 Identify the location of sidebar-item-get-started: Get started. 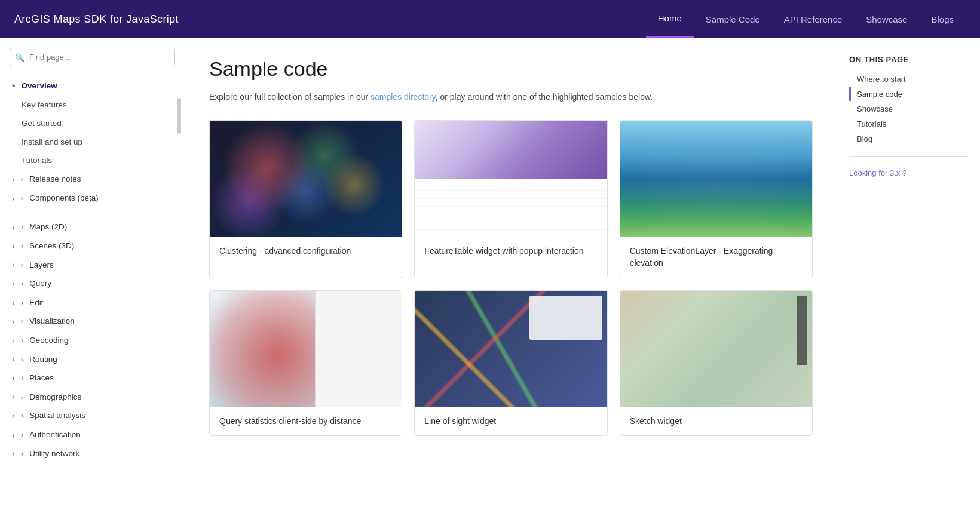
(92, 124).